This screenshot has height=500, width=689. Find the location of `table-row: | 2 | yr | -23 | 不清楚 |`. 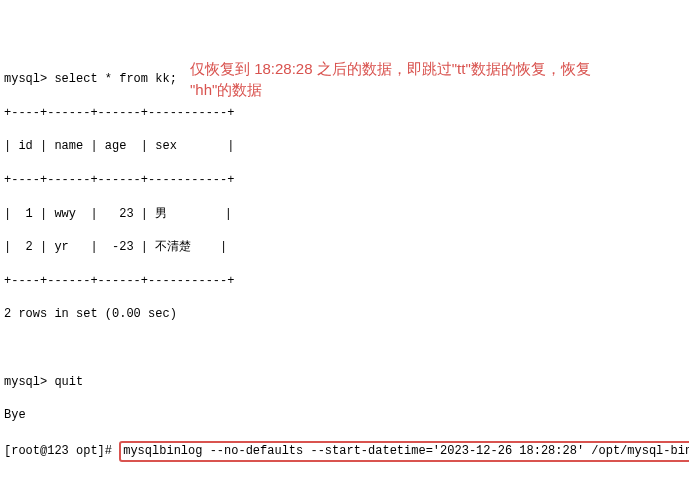

table-row: | 2 | yr | -23 | 不清楚 | is located at coordinates (344, 248).